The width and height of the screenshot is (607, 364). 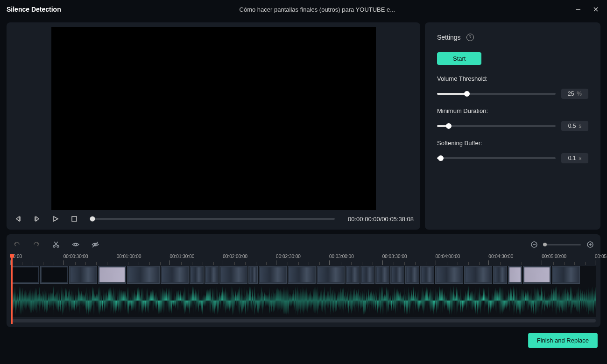 What do you see at coordinates (18, 219) in the screenshot?
I see `prev-frame-button` at bounding box center [18, 219].